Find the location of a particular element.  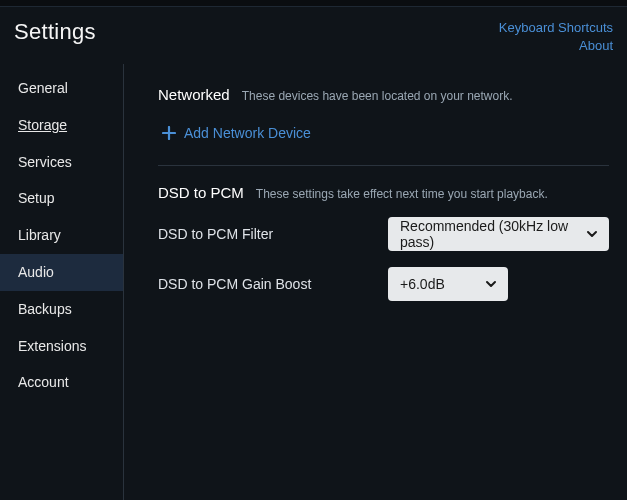

sidebar-item-general: General is located at coordinates (62, 88).